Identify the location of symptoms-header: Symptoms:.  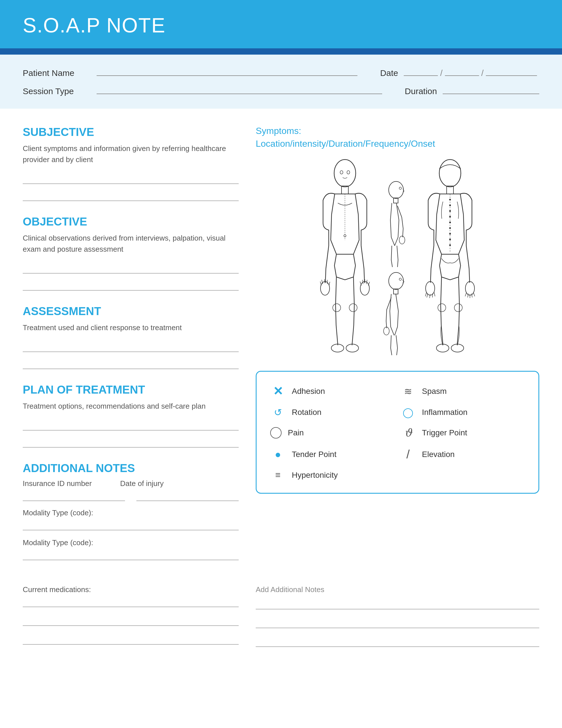
(398, 131).